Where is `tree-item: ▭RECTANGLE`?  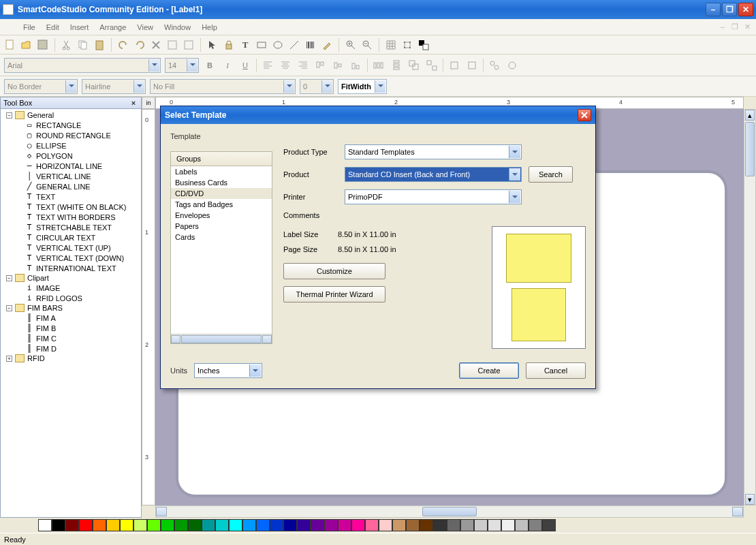
tree-item: ▭RECTANGLE is located at coordinates (71, 125).